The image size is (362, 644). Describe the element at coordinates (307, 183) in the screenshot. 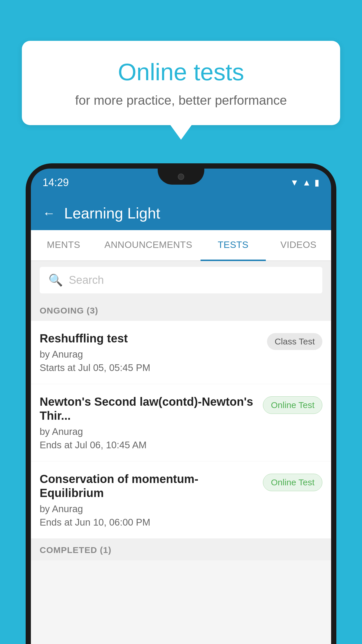

I see `signal-icon: ▲` at that location.